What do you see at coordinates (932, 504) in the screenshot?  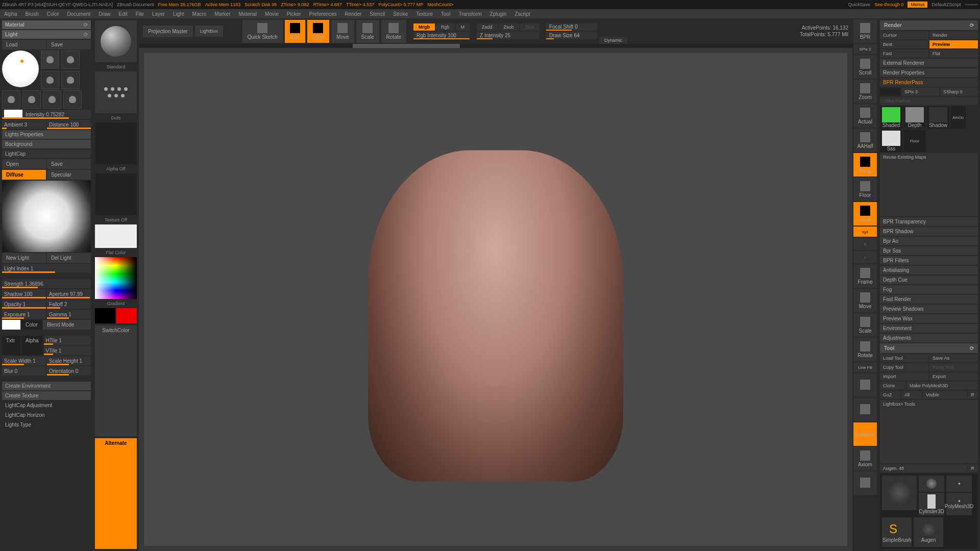 I see `tool-cylinder: Cylinder3D` at bounding box center [932, 504].